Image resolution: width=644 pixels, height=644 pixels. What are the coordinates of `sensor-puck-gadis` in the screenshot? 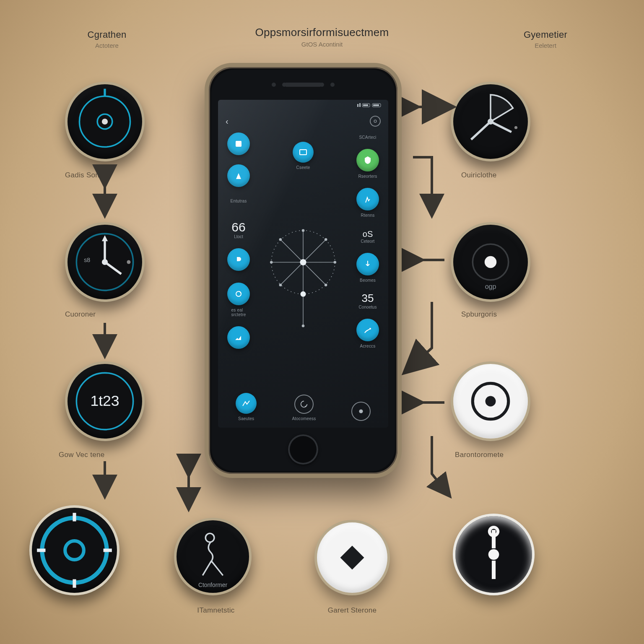 It's located at (105, 122).